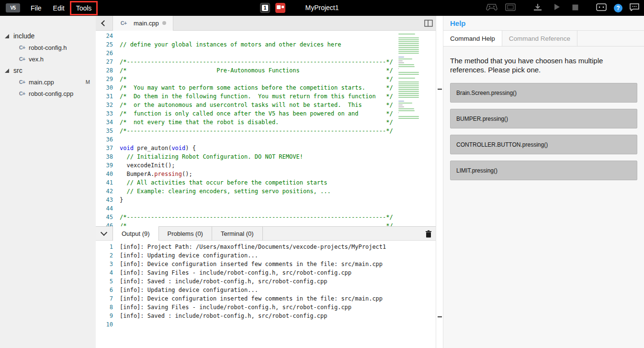 Image resolution: width=644 pixels, height=348 pixels. What do you see at coordinates (266, 88) in the screenshot?
I see `code-line-30: 30/* You may want to perform some action…` at bounding box center [266, 88].